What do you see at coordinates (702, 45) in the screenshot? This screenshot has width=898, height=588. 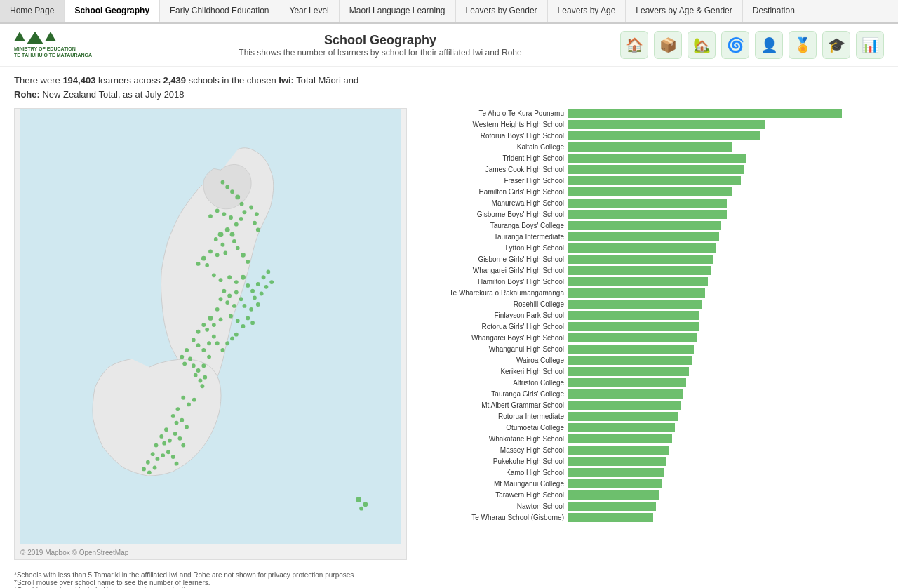 I see `house-icon: 🏡` at bounding box center [702, 45].